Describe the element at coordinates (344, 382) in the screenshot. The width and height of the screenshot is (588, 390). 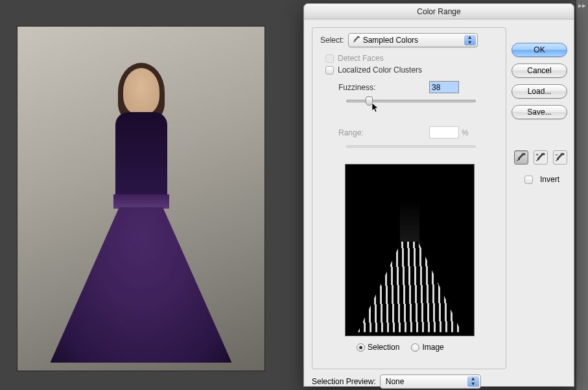
I see `selection-preview-label: Selection Preview:` at that location.